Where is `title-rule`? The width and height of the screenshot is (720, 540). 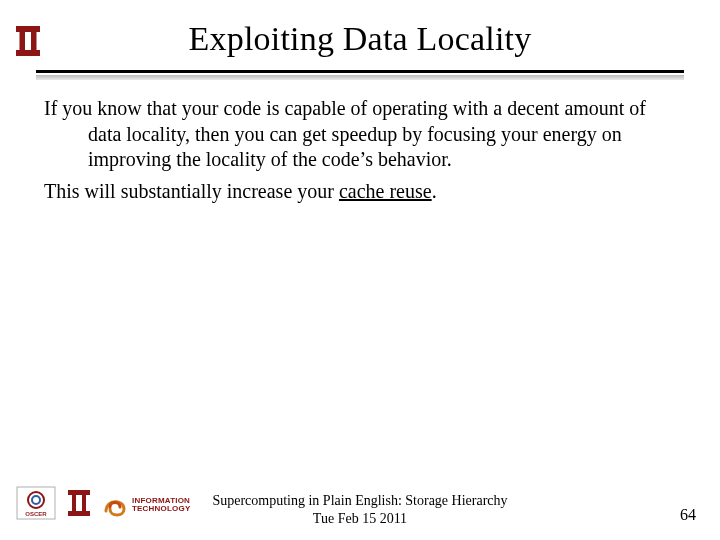
title-rule is located at coordinates (360, 75).